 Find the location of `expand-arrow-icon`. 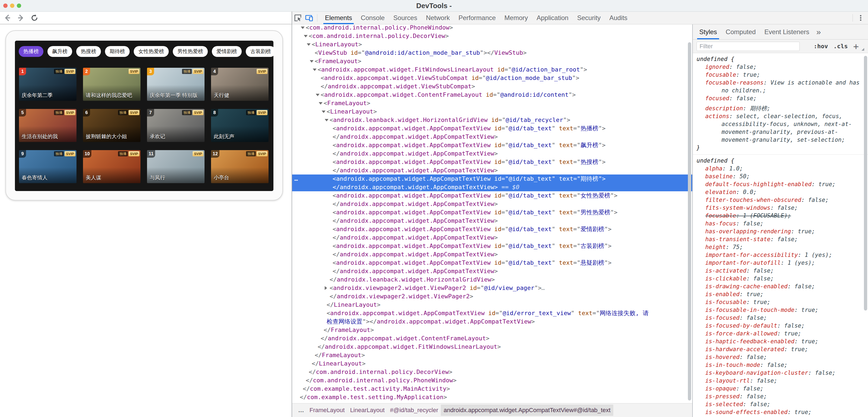

expand-arrow-icon is located at coordinates (326, 288).